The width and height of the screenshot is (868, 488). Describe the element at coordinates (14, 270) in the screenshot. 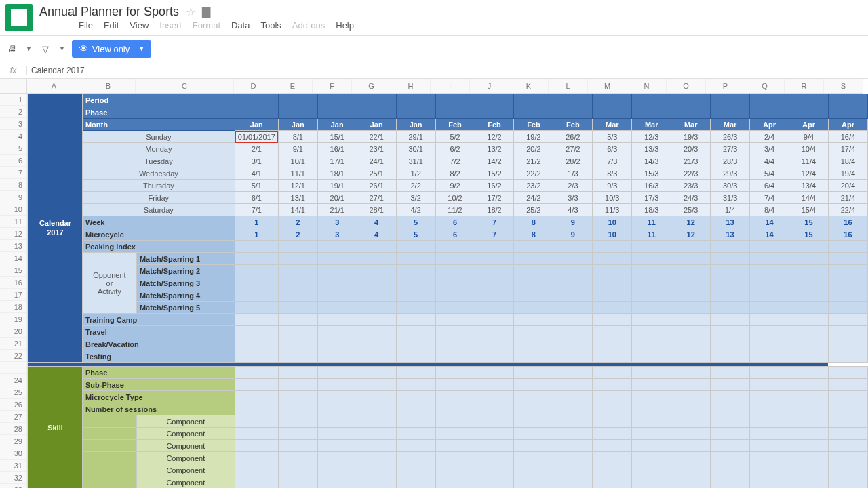

I see `row-header-15: 15` at that location.